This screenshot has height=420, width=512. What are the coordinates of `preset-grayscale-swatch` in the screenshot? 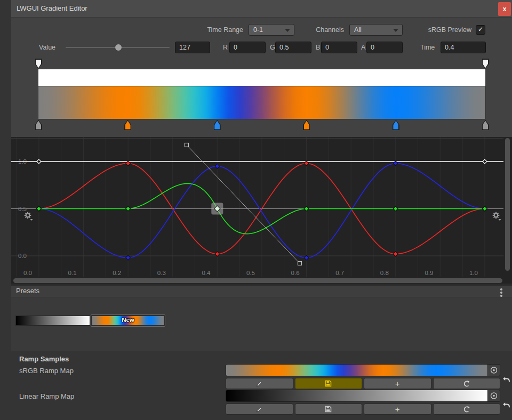 It's located at (53, 321).